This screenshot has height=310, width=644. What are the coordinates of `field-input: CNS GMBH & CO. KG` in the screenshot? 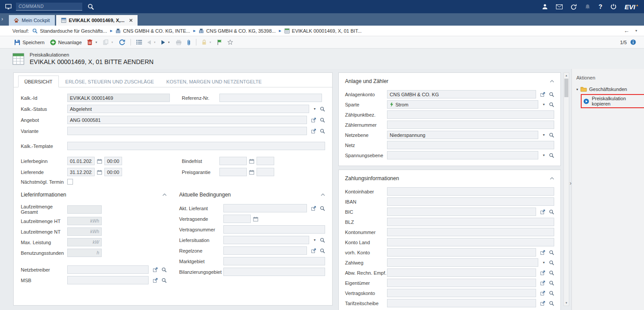 It's located at (462, 95).